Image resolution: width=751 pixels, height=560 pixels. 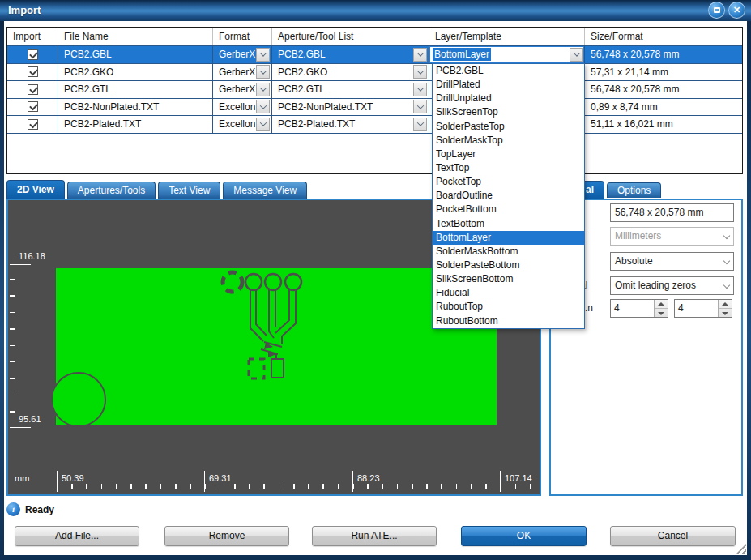 What do you see at coordinates (664, 107) in the screenshot?
I see `size-cell: 0,89 x 8,74 mm` at bounding box center [664, 107].